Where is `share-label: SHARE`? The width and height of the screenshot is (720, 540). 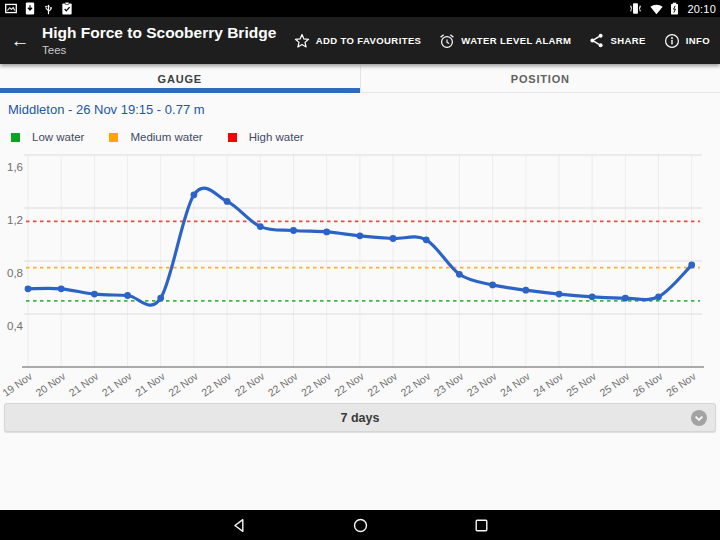
share-label: SHARE is located at coordinates (628, 40).